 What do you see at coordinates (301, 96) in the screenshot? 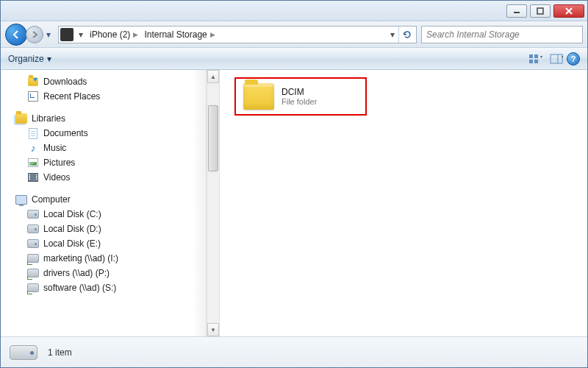
I see `folder-item-dcim: DCIM File folder` at bounding box center [301, 96].